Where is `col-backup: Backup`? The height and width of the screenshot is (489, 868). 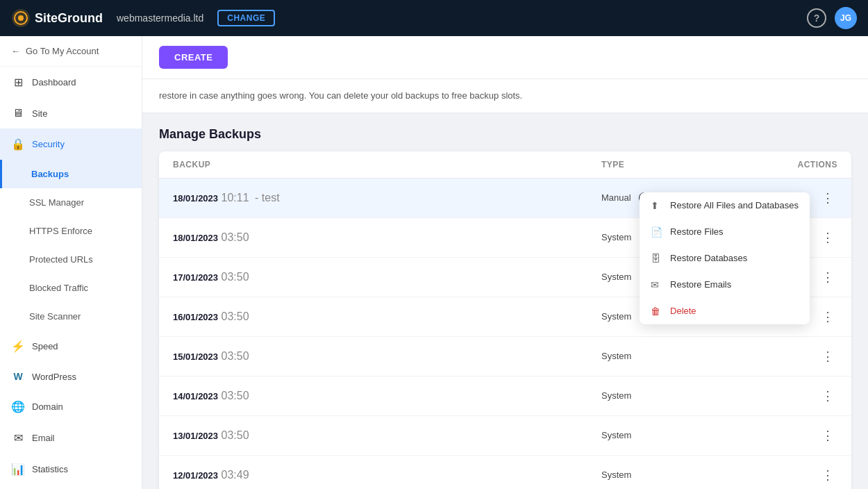 col-backup: Backup is located at coordinates (387, 165).